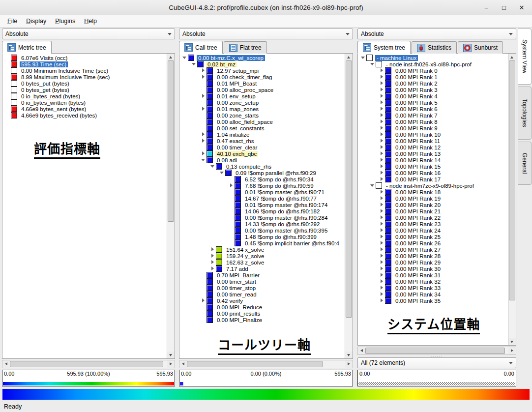  Describe the element at coordinates (262, 64) in the screenshot. I see `tree-row: 0.02 bt_mz` at that location.